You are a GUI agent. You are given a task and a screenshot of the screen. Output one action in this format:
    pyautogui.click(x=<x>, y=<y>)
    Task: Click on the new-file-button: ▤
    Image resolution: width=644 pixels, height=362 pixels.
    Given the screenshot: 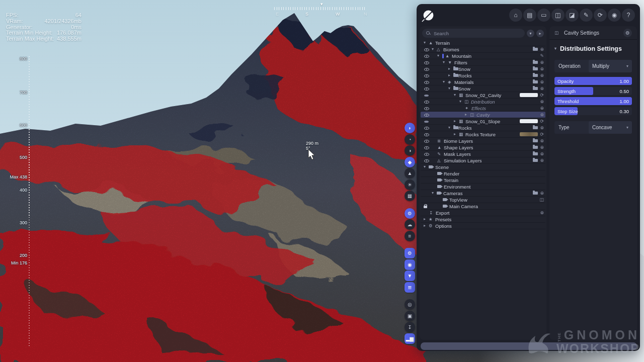 What is the action you would take?
    pyautogui.click(x=530, y=15)
    